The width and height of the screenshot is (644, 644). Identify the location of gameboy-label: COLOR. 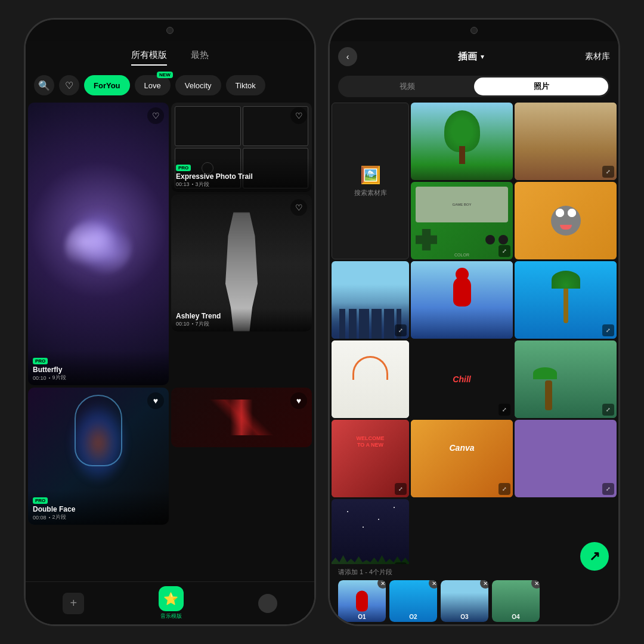
(462, 255).